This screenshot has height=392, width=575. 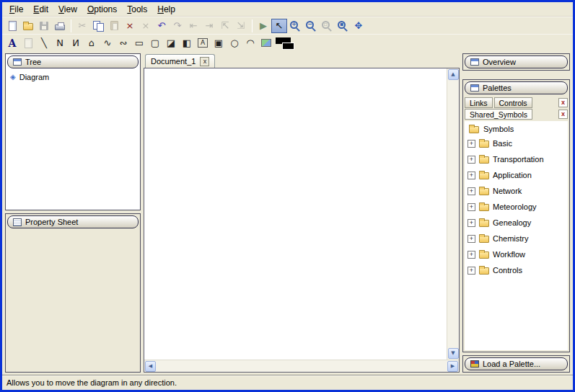 I want to click on toolbar-button: ↷, so click(x=177, y=26).